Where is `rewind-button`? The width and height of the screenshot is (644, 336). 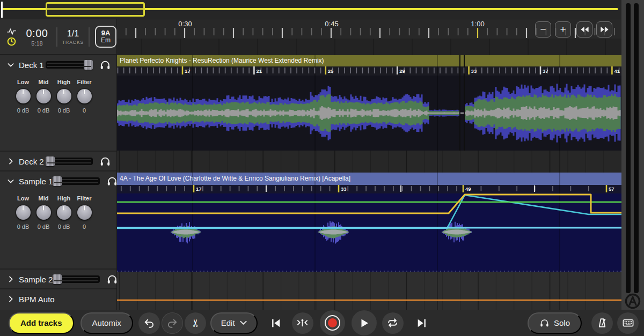
rewind-button is located at coordinates (584, 29).